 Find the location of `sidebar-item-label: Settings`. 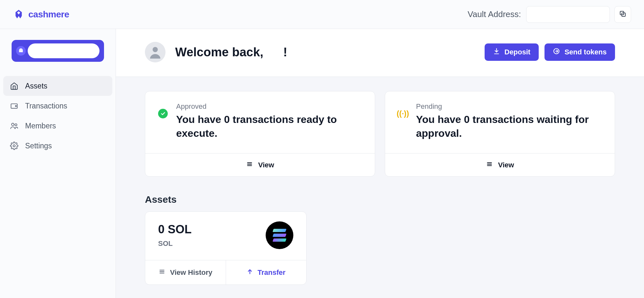

sidebar-item-label: Settings is located at coordinates (39, 146).